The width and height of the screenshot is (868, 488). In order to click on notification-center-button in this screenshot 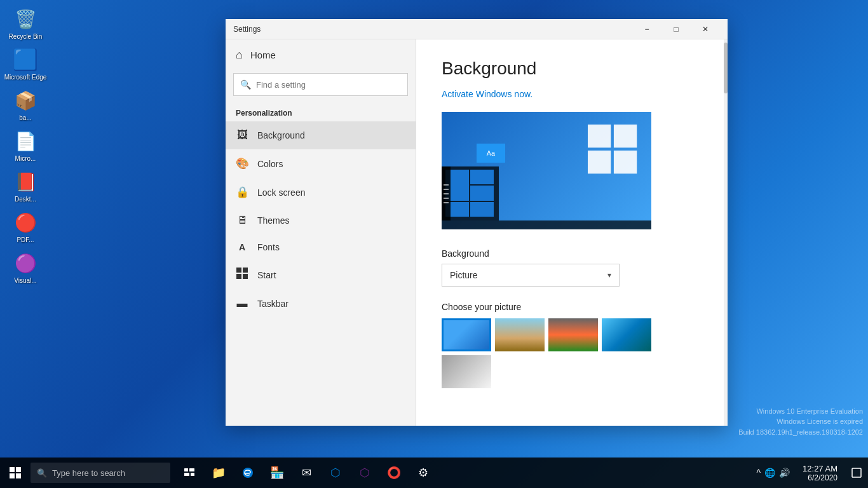, I will do `click(857, 473)`.